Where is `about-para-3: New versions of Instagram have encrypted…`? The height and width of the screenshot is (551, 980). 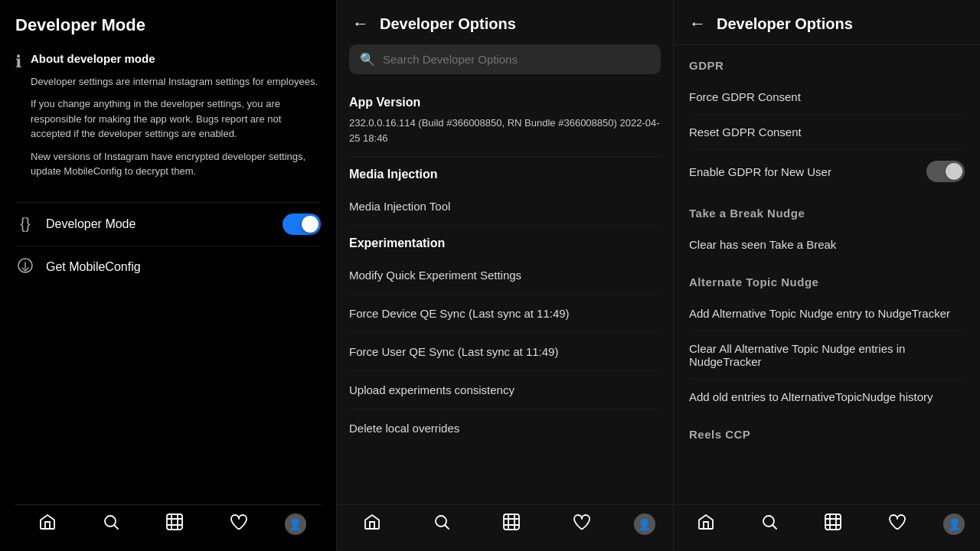 about-para-3: New versions of Instagram have encrypted… is located at coordinates (176, 164).